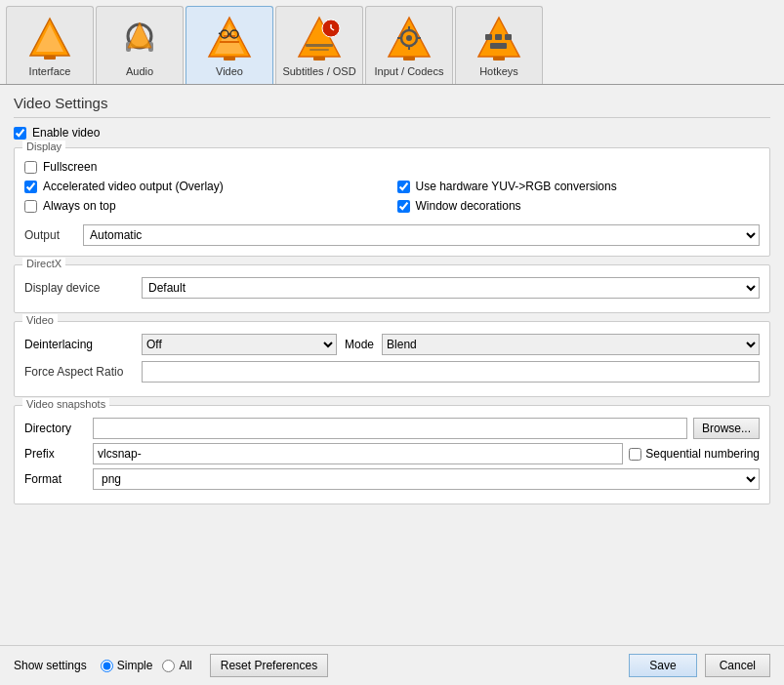  What do you see at coordinates (392, 133) in the screenshot?
I see `enable-video-row: Enable video` at bounding box center [392, 133].